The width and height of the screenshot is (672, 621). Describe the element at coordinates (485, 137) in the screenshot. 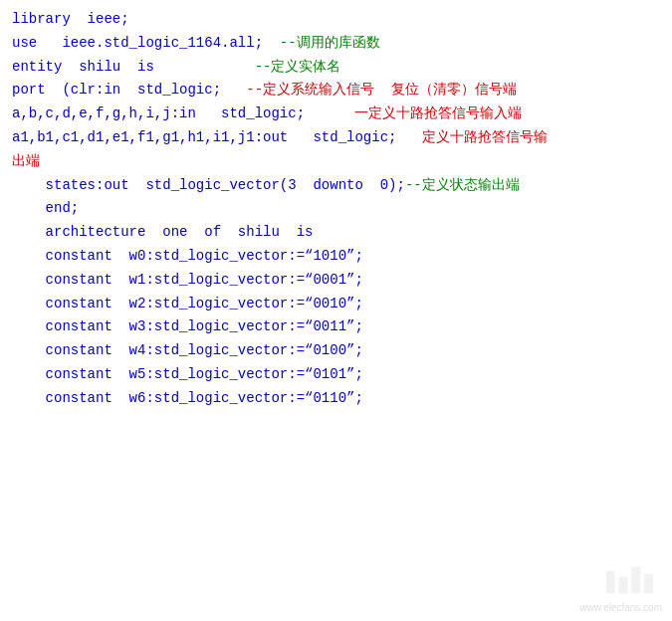

I see `comment-6: 定义十路抢答信号输` at that location.